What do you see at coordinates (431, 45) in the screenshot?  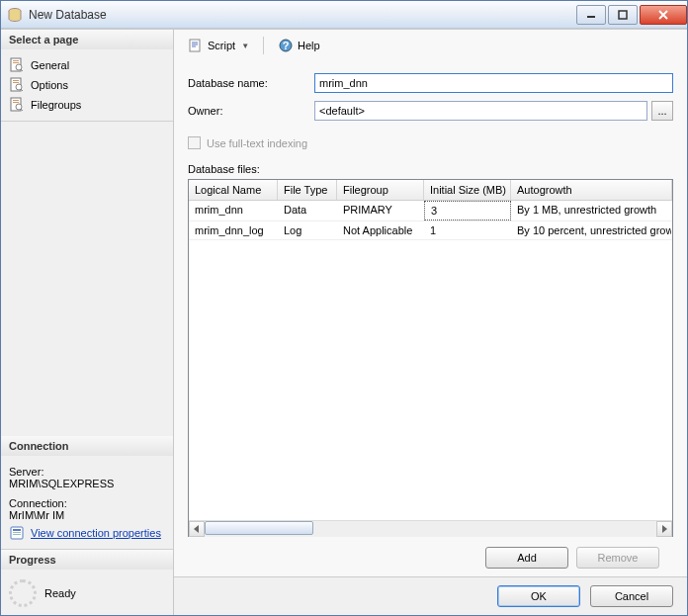 I see `toolbar: Script ▼ ? Help` at bounding box center [431, 45].